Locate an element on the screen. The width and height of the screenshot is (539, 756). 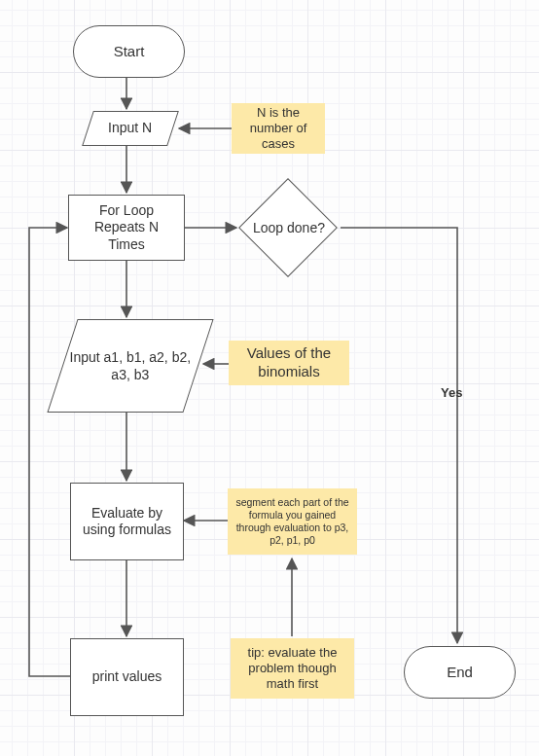
note-binomials: Values of the binomials is located at coordinates (289, 363).